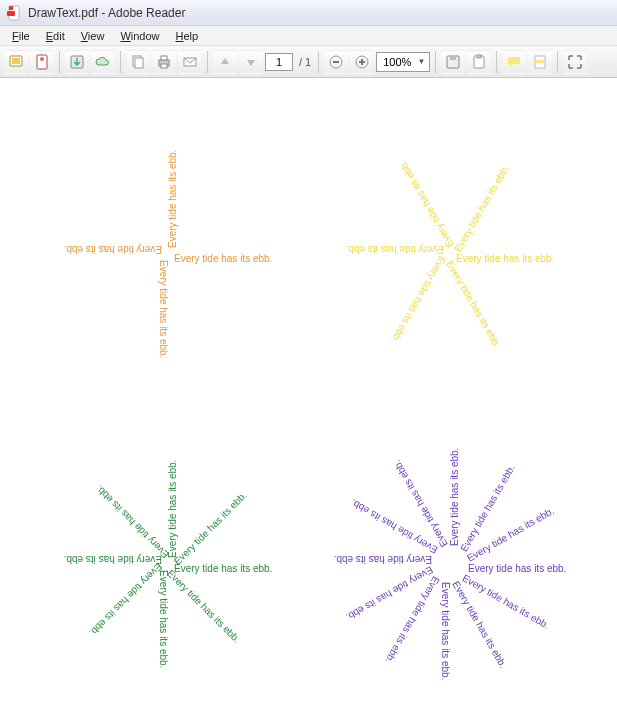  I want to click on pages-icon, so click(138, 62).